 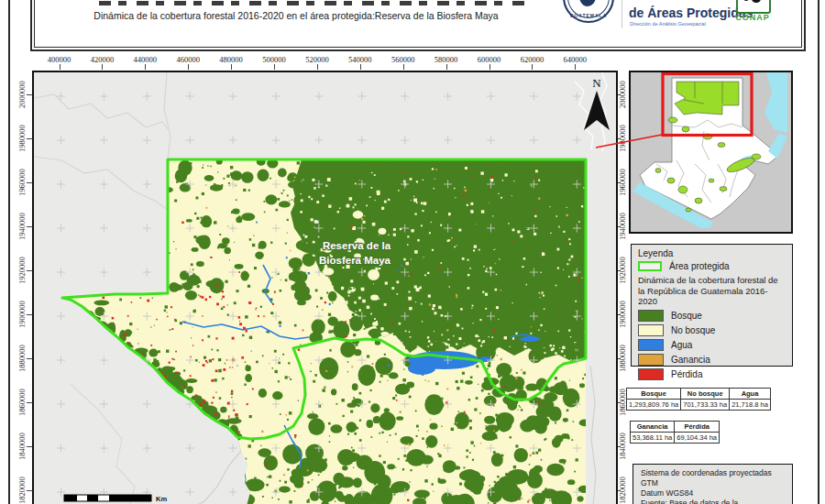 I want to click on legend: Leyenda Área protegida Dinámica de la co…, so click(x=711, y=305).